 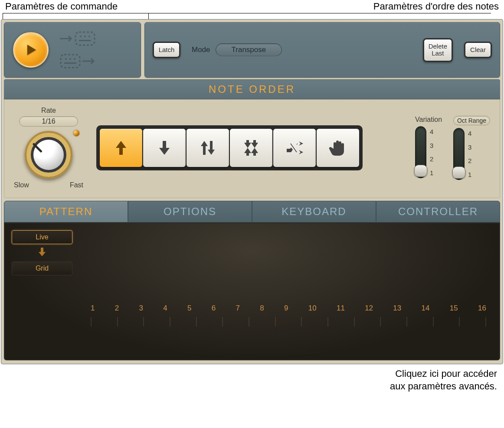 I want to click on latch-button: Latch, so click(x=167, y=50).